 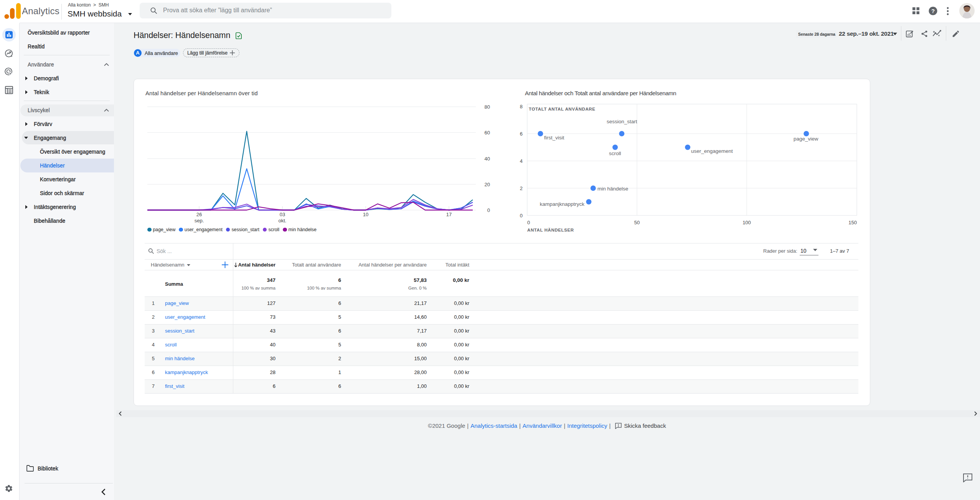 I want to click on svg-text: min händelse, so click(x=613, y=189).